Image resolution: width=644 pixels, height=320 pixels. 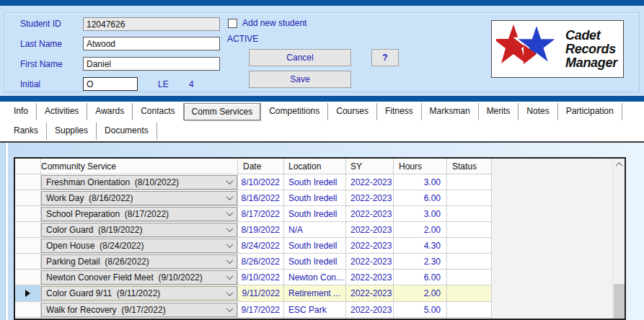 I want to click on hours-cell: 2.30, so click(x=420, y=262).